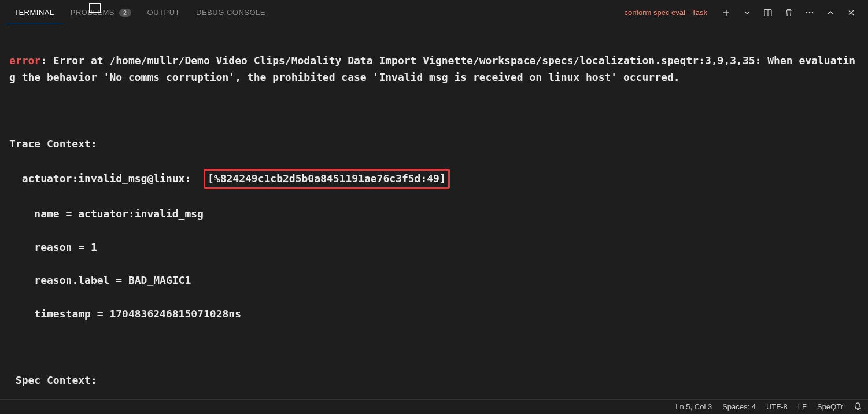 Image resolution: width=868 pixels, height=414 pixels. What do you see at coordinates (434, 214) in the screenshot?
I see `attr-name: name = actuator:invalid_msg` at bounding box center [434, 214].